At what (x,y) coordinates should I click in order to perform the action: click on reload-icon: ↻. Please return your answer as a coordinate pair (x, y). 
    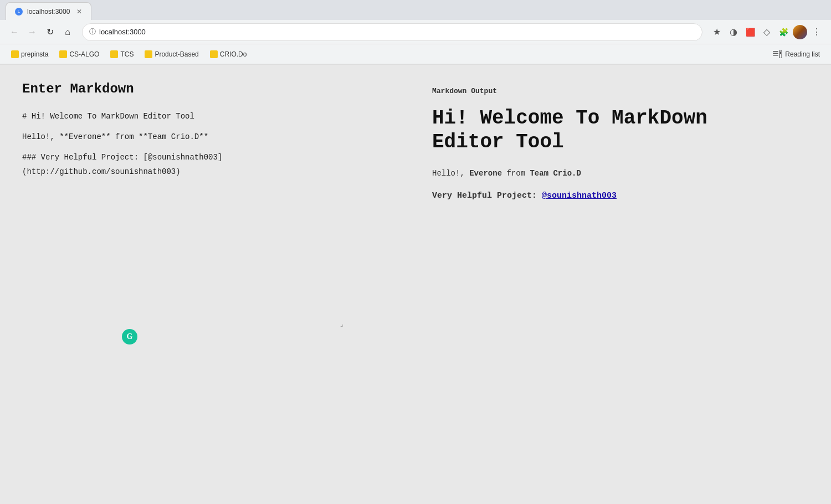
    Looking at the image, I should click on (50, 32).